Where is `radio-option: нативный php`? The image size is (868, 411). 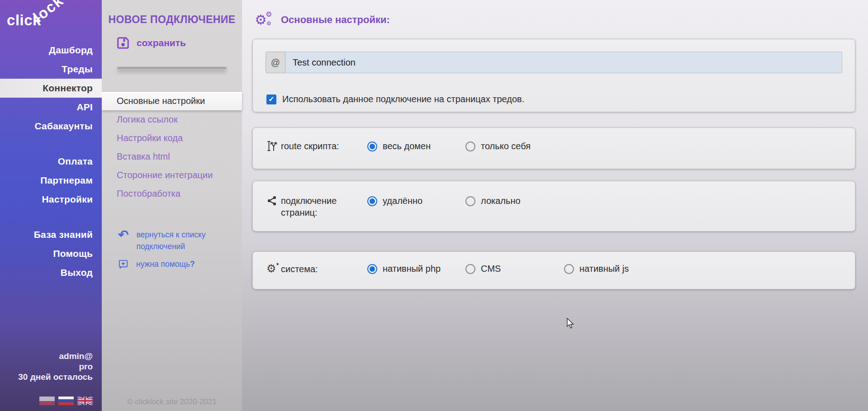 radio-option: нативный php is located at coordinates (404, 269).